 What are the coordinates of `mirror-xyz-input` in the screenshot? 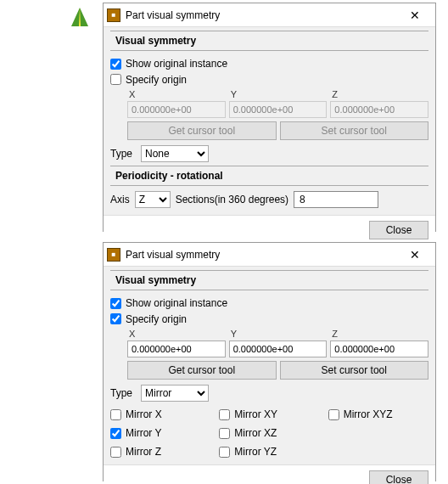 It's located at (334, 414).